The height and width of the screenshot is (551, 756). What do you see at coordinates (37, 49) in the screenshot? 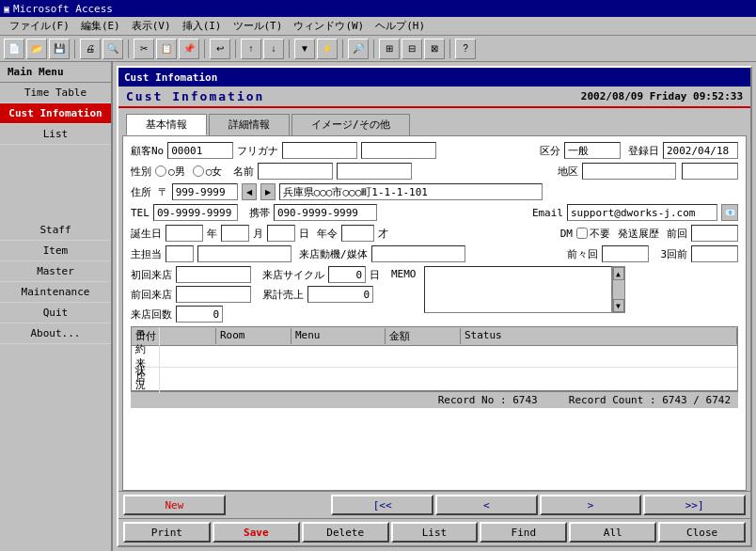
I see `toolbar-open: 📂` at bounding box center [37, 49].